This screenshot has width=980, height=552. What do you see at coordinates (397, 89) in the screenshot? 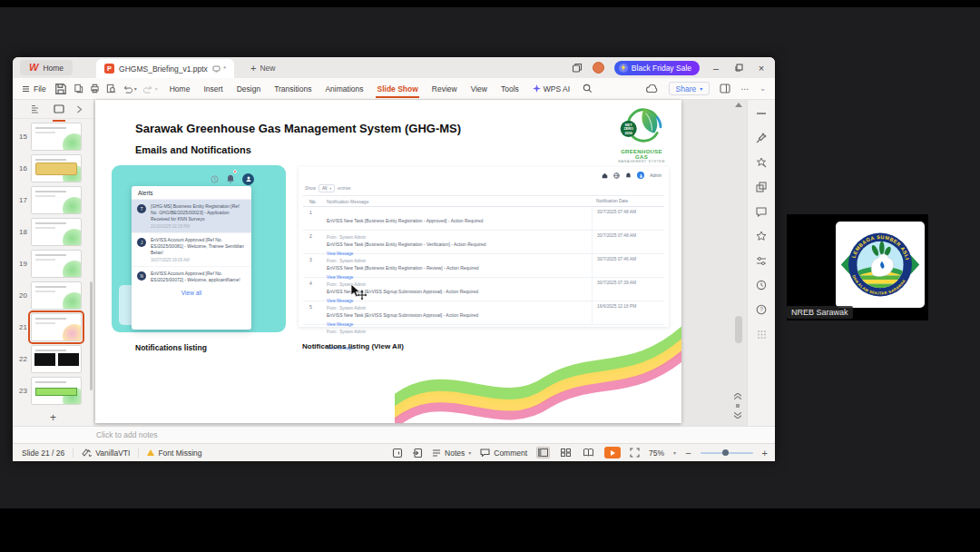
I see `tab-slide-show: Slide Show` at bounding box center [397, 89].